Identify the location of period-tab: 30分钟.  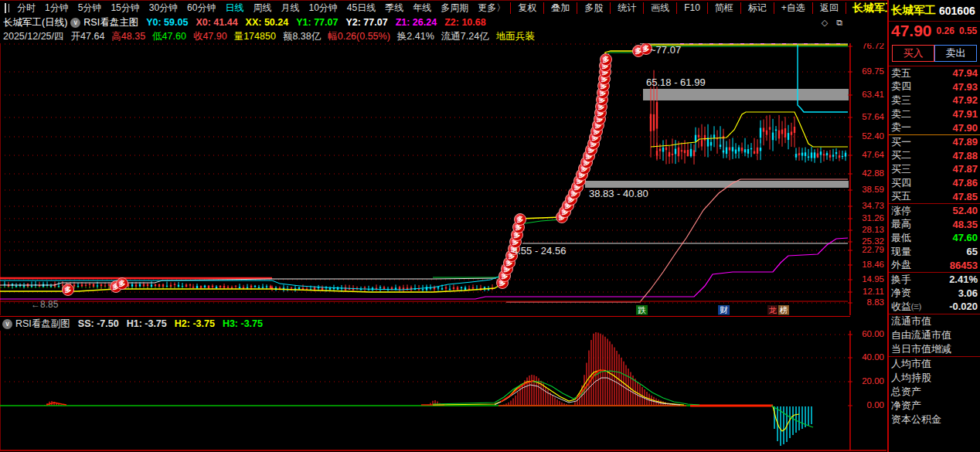
(164, 8).